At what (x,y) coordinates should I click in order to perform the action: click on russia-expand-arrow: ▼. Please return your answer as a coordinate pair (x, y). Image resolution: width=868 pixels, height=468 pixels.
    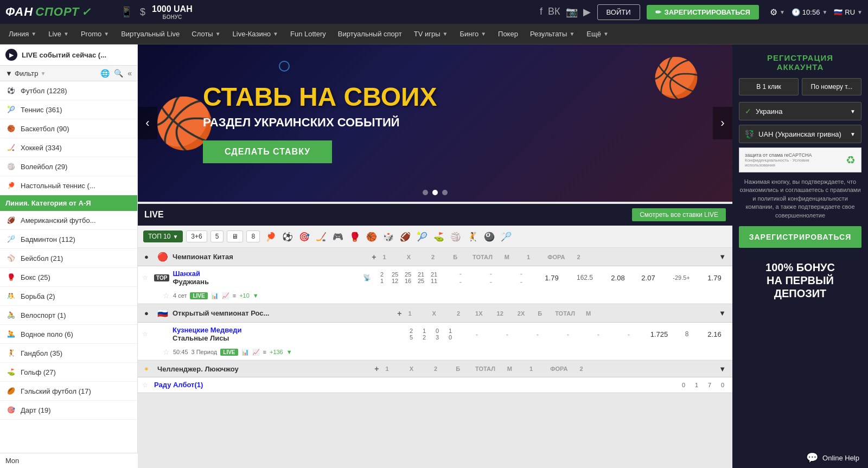
    Looking at the image, I should click on (290, 352).